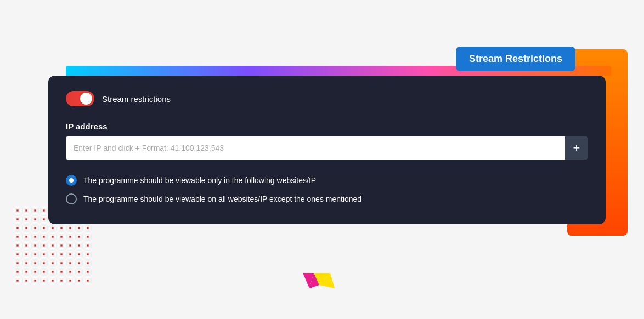 Image resolution: width=644 pixels, height=319 pixels. What do you see at coordinates (327, 140) in the screenshot?
I see `ip-section: IP address +` at bounding box center [327, 140].